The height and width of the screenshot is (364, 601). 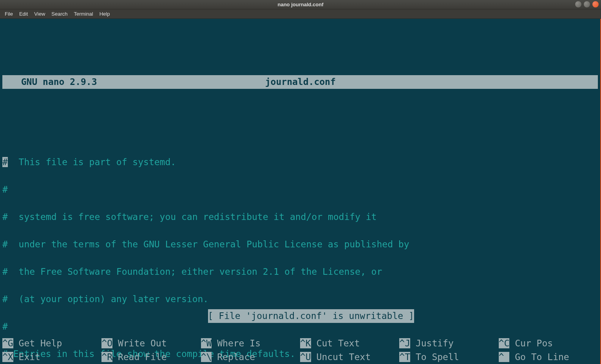 I want to click on nano-header-right, so click(x=551, y=82).